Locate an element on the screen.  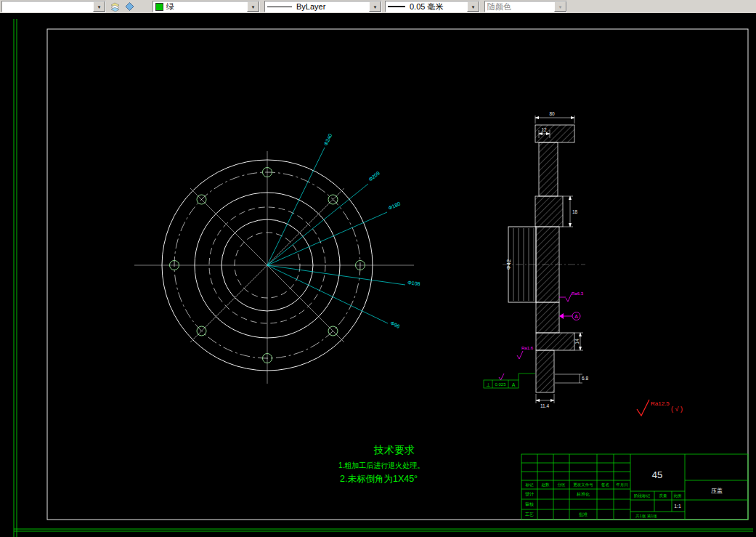
gdt-datum: A is located at coordinates (514, 385).